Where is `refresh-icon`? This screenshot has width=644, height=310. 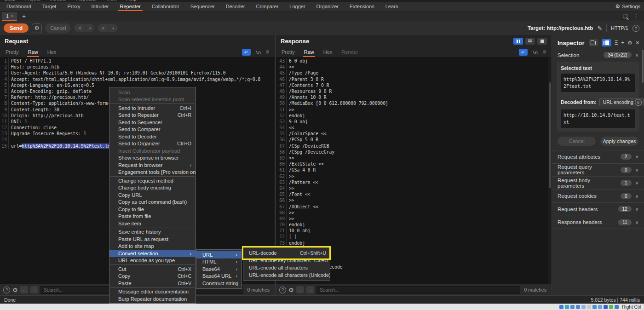 refresh-icon is located at coordinates (638, 102).